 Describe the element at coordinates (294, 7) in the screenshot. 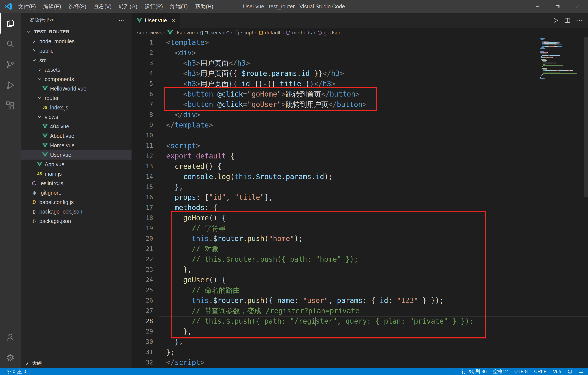

I see `window-title: User.vue - test_router - Visual Studio C…` at that location.